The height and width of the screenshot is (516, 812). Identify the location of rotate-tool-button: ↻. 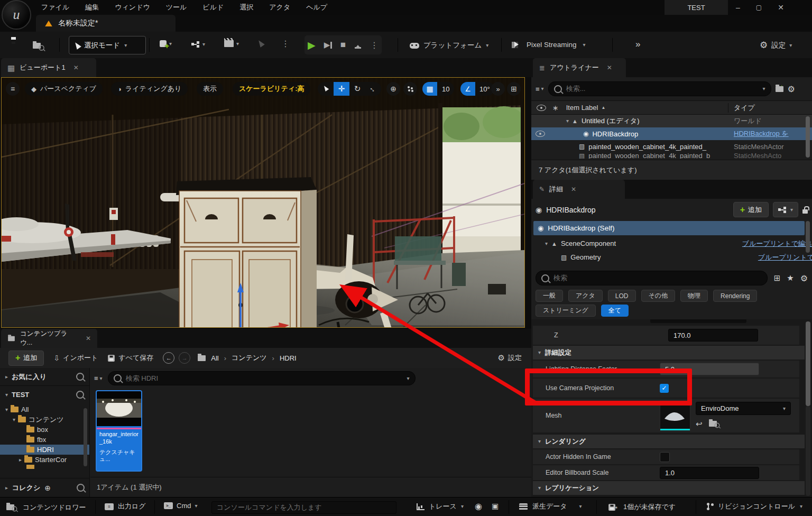
(357, 89).